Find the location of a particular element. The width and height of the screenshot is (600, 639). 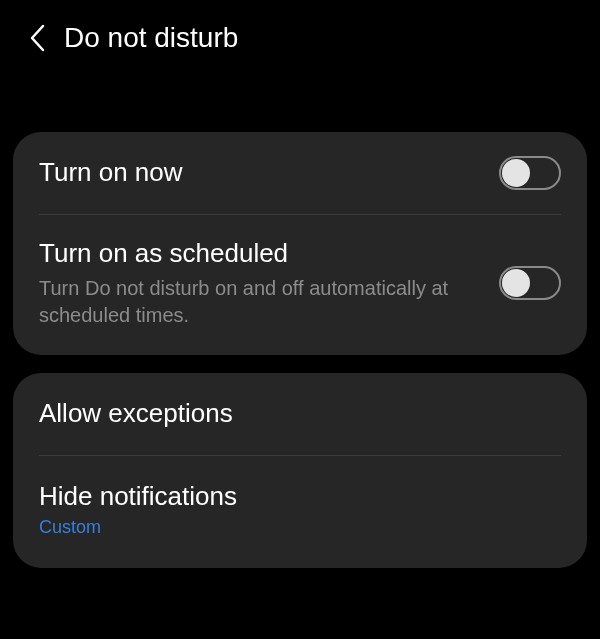

row-text: Allow exceptions is located at coordinates (300, 414).